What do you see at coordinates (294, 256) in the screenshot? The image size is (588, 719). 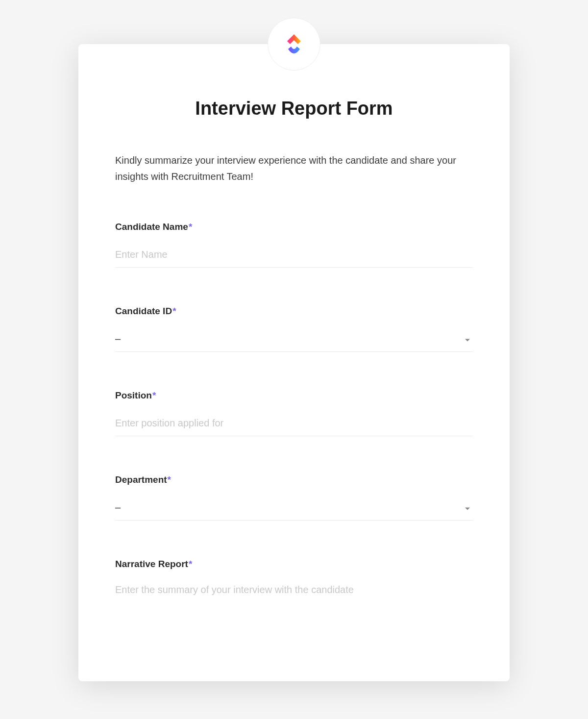 I see `candidate-name-input` at bounding box center [294, 256].